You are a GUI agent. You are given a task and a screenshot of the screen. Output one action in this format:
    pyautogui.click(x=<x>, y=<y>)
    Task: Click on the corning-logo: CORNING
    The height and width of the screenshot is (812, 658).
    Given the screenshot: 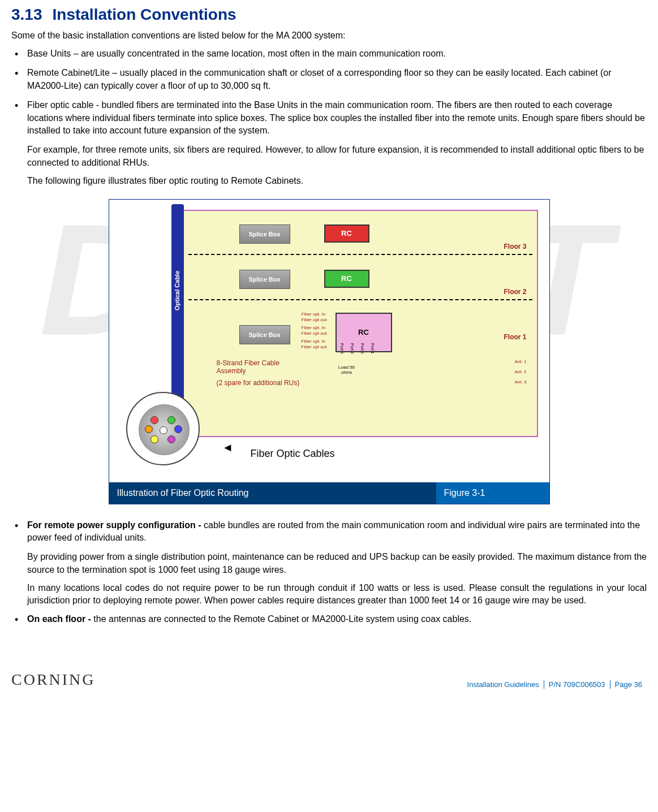 What is the action you would take?
    pyautogui.click(x=53, y=680)
    